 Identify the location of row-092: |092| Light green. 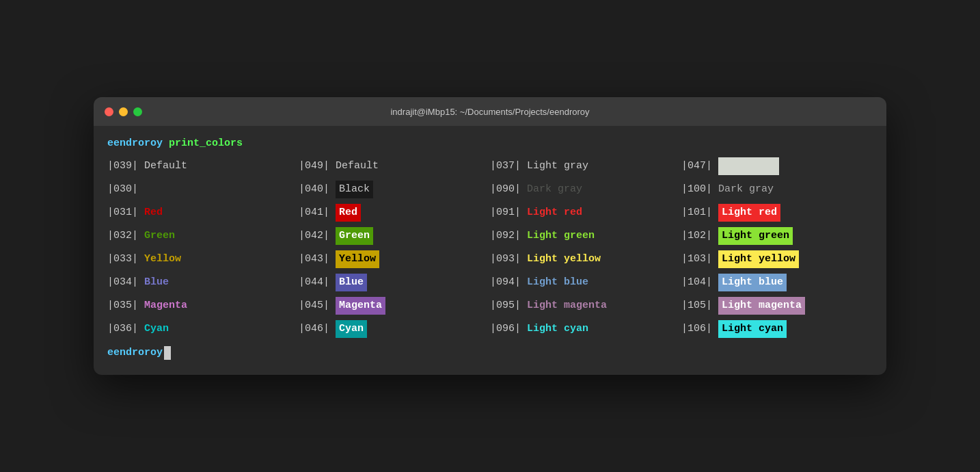
(586, 236).